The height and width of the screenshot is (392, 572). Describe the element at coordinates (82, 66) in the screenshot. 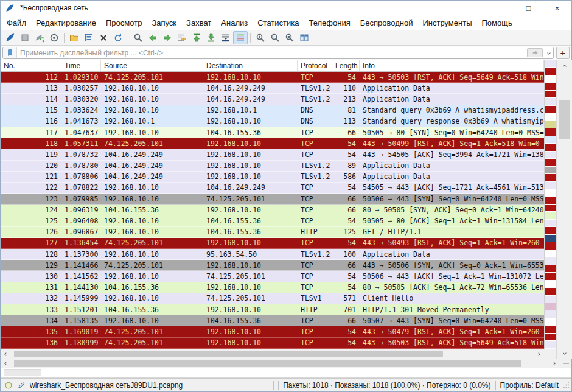

I see `column-header-time: Time` at that location.